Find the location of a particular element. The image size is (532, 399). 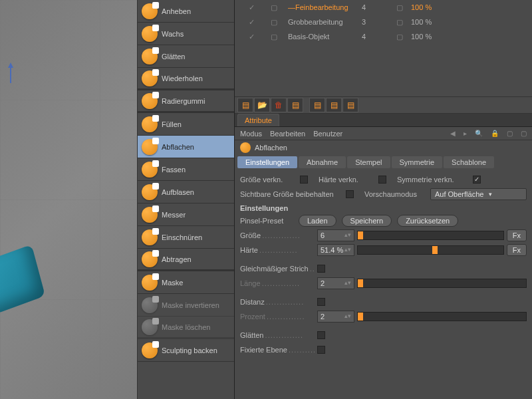

btn-size-fx: Fx is located at coordinates (517, 235).